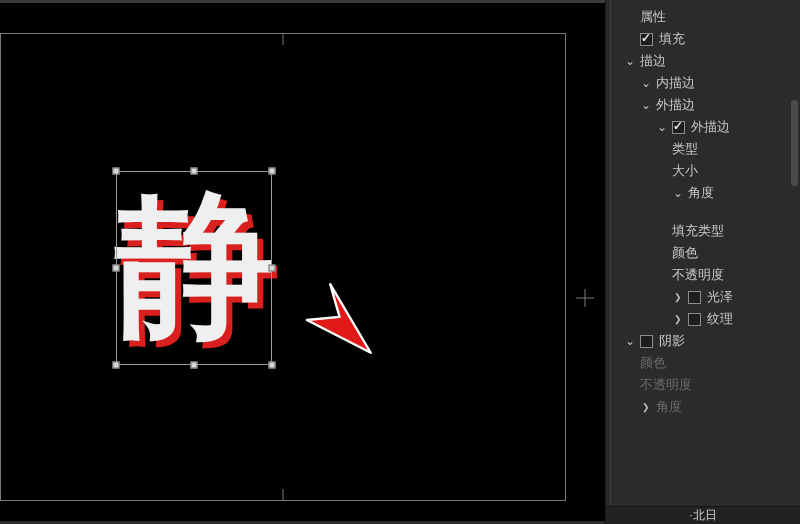 The height and width of the screenshot is (524, 800). What do you see at coordinates (703, 515) in the screenshot?
I see `panel-footer: ·北日` at bounding box center [703, 515].